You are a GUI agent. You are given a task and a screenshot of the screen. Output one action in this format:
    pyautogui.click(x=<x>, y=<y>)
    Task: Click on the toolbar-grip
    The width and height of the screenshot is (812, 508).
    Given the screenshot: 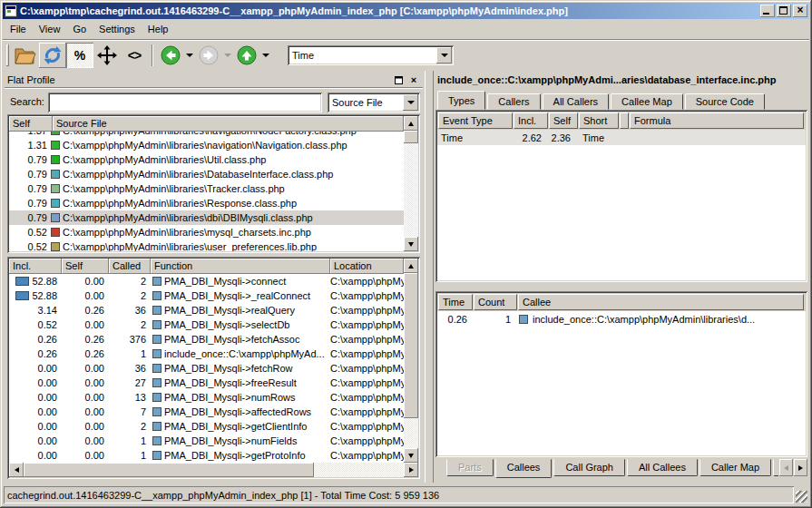 What is the action you would take?
    pyautogui.click(x=7, y=55)
    